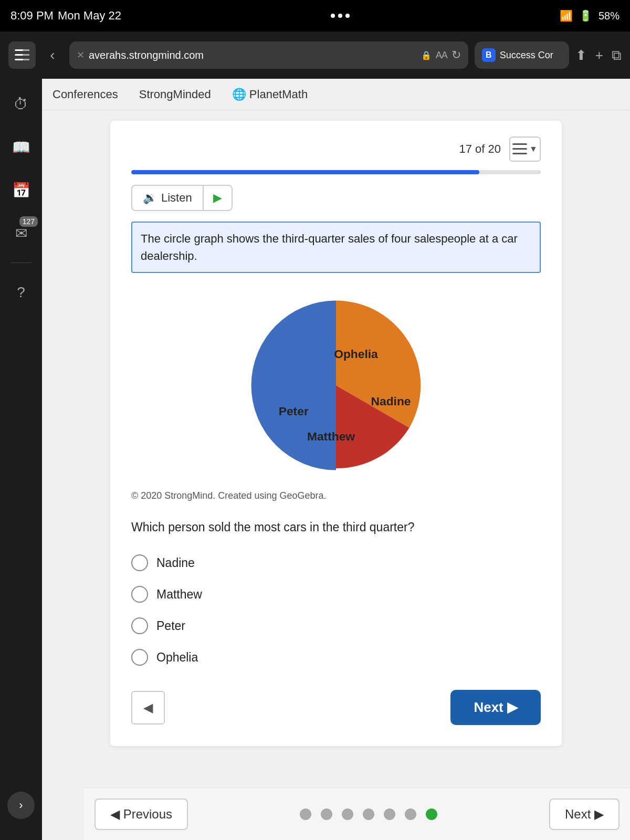  Describe the element at coordinates (525, 149) in the screenshot. I see `menu-dropdown-btn: ▼` at that location.